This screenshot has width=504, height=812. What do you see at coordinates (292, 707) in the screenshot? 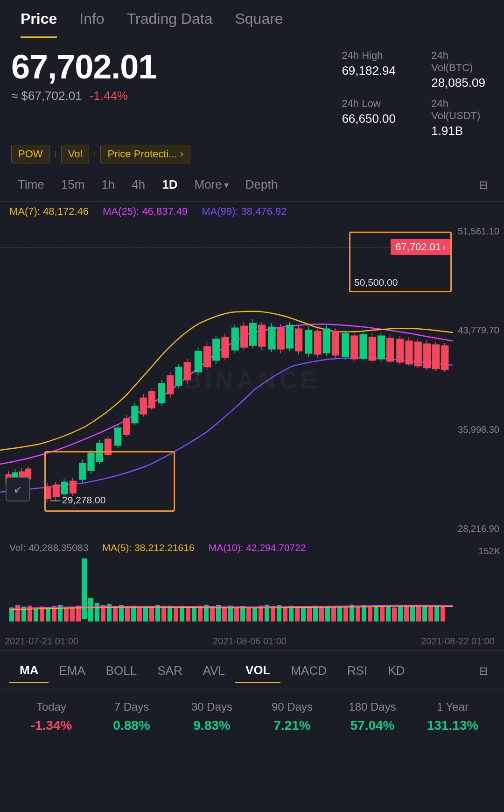
I see `perf-header-90d: 90 Days` at bounding box center [292, 707].